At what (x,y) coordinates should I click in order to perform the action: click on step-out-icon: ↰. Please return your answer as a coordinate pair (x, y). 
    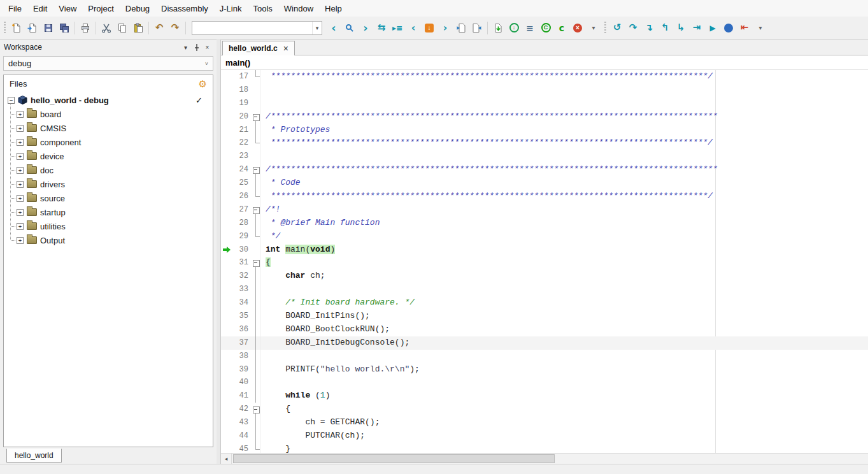
    Looking at the image, I should click on (665, 28).